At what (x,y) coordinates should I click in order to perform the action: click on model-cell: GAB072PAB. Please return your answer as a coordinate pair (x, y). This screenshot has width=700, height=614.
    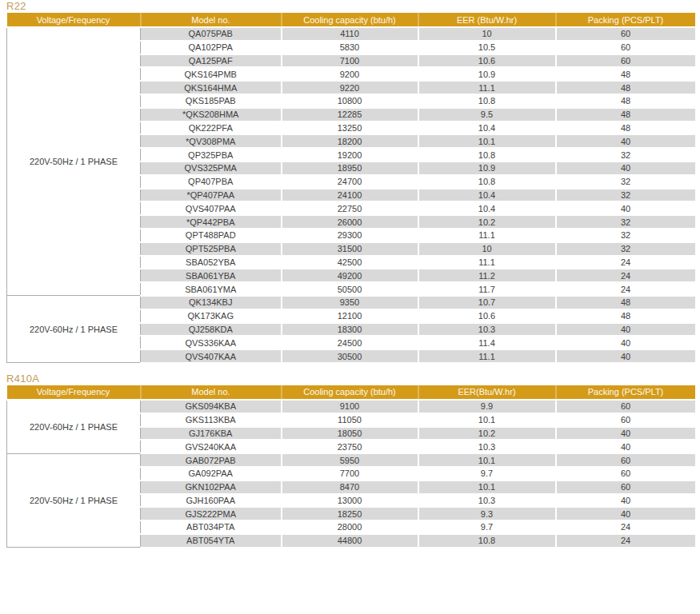
    Looking at the image, I should click on (211, 460).